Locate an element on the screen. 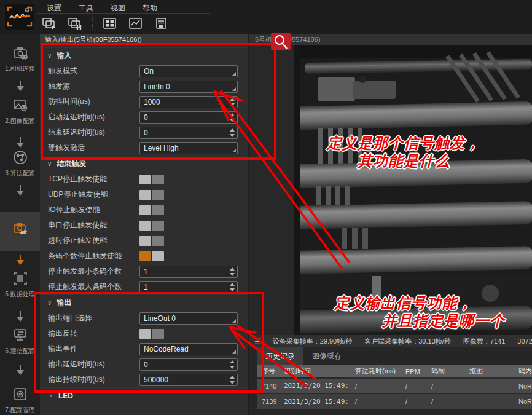 This screenshot has height=415, width=532. section-header-1: ∨结束触发 is located at coordinates (144, 164).